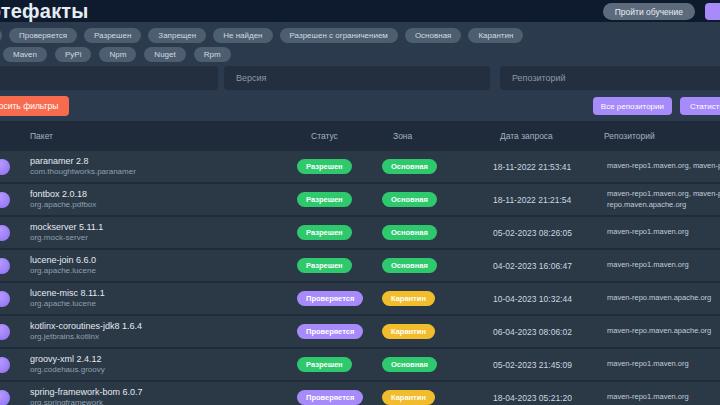  What do you see at coordinates (68, 364) in the screenshot?
I see `package-text: groovy-xml 2.4.12org.codehaus.groovy` at bounding box center [68, 364].